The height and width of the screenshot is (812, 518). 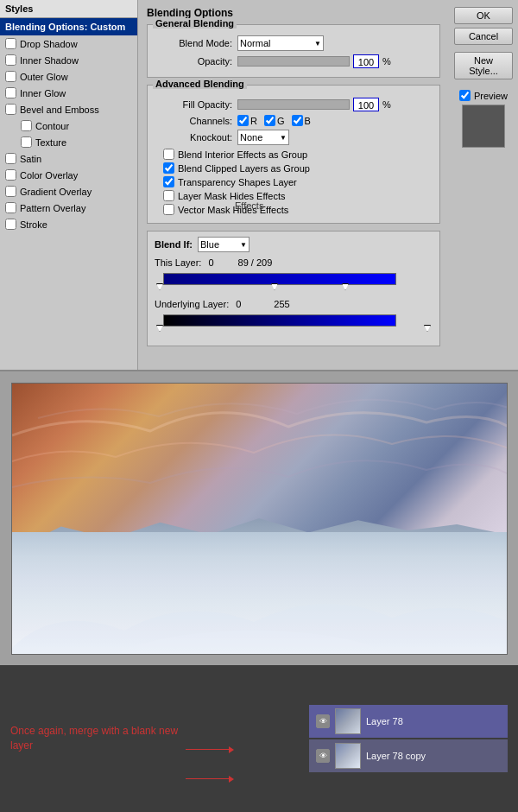 What do you see at coordinates (69, 27) in the screenshot?
I see `sidebar-item-active: Blending Options: Custom` at bounding box center [69, 27].